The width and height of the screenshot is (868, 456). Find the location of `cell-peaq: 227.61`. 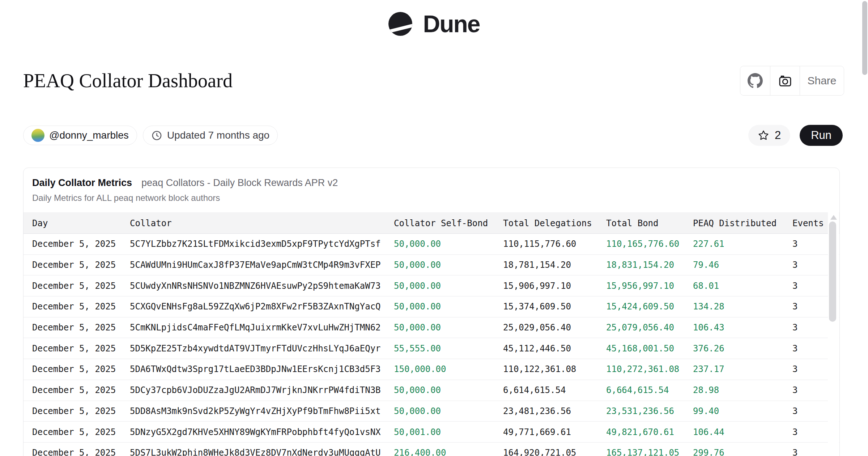

cell-peaq: 227.61 is located at coordinates (743, 244).